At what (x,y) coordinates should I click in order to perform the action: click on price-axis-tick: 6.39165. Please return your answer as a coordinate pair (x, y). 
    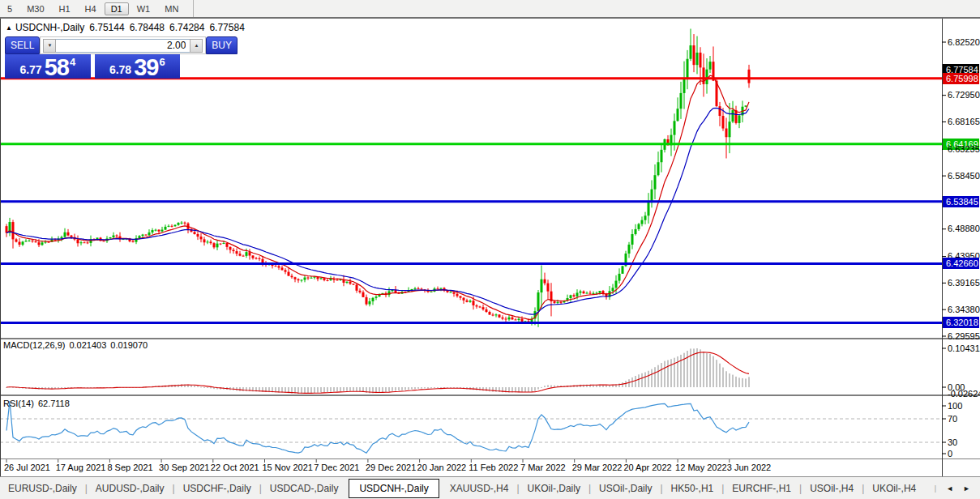
    Looking at the image, I should click on (964, 284).